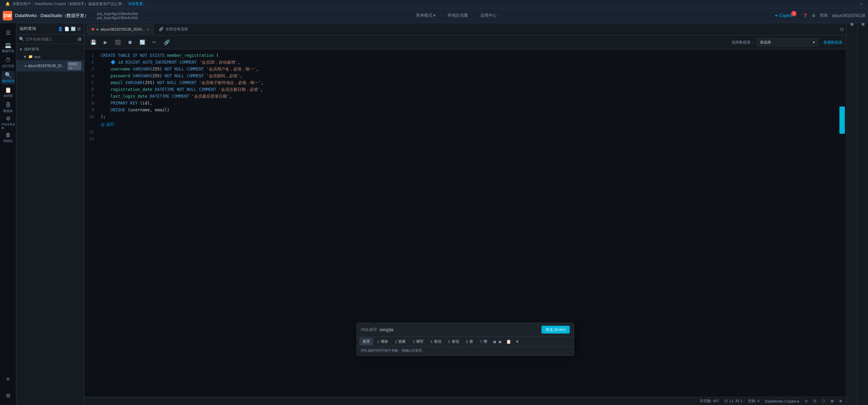  Describe the element at coordinates (465, 341) in the screenshot. I see `ai-suggestion-row: 接受 1 增加 2 曾家 3 增写 4 曾佳` at that location.